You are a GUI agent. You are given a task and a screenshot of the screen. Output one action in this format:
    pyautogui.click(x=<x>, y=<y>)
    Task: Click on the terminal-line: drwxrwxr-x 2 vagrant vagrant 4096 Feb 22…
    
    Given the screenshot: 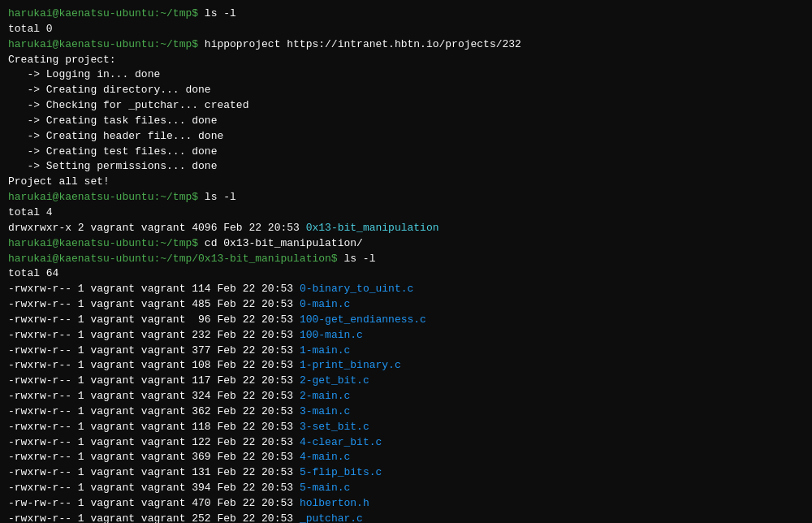 What is the action you would take?
    pyautogui.click(x=406, y=229)
    